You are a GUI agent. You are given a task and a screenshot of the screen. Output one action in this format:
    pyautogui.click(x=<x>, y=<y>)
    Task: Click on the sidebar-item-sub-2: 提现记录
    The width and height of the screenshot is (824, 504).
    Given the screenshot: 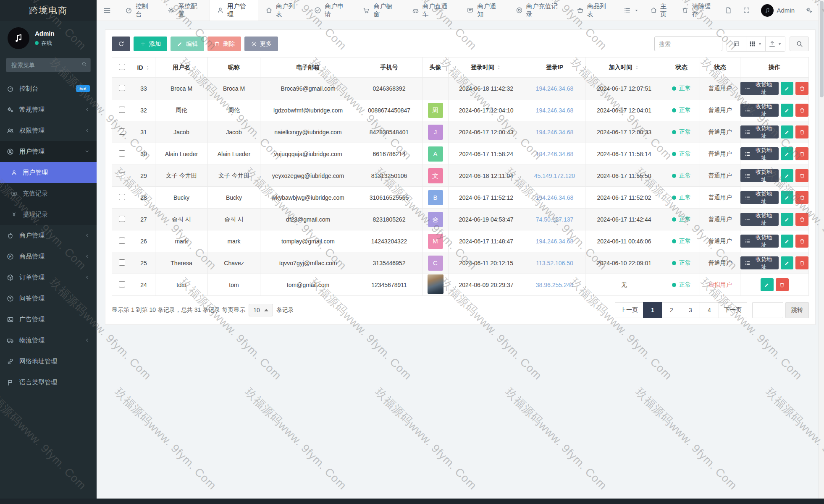 What is the action you would take?
    pyautogui.click(x=48, y=214)
    